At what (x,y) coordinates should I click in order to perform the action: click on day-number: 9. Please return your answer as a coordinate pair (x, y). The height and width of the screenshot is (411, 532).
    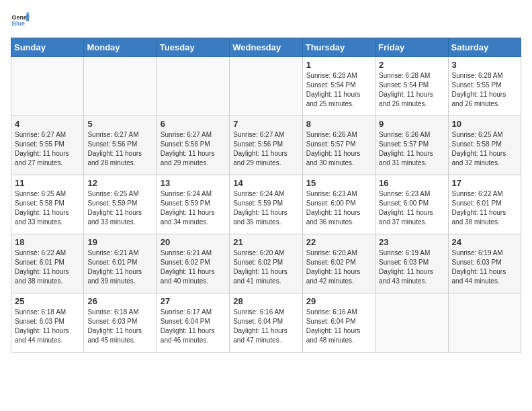
    Looking at the image, I should click on (411, 124).